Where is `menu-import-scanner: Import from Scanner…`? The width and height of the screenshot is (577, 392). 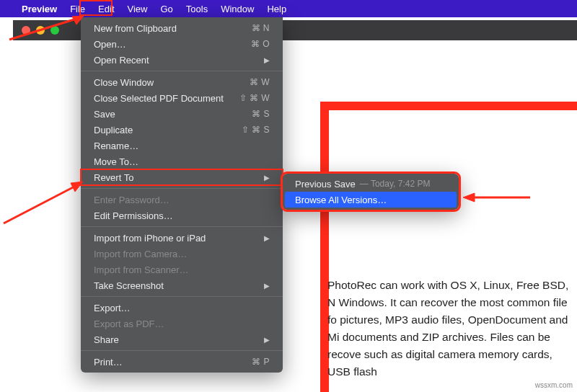
menu-import-scanner: Import from Scanner… is located at coordinates (182, 270).